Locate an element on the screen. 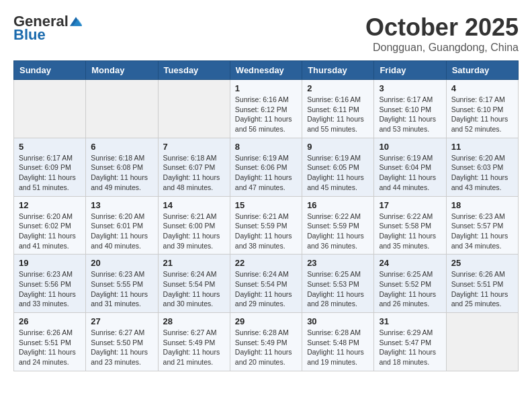 Image resolution: width=532 pixels, height=411 pixels. calendar-cell: 17Sunrise: 6:22 AM Sunset: 5:58 PM Dayli… is located at coordinates (410, 226).